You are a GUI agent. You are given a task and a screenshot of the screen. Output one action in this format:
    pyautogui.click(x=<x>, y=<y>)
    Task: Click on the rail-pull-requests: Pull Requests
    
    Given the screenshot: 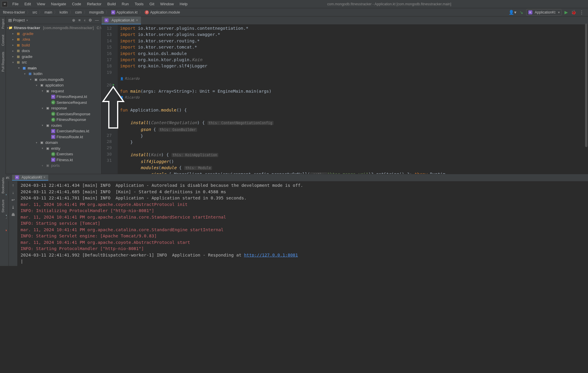 What is the action you would take?
    pyautogui.click(x=3, y=62)
    